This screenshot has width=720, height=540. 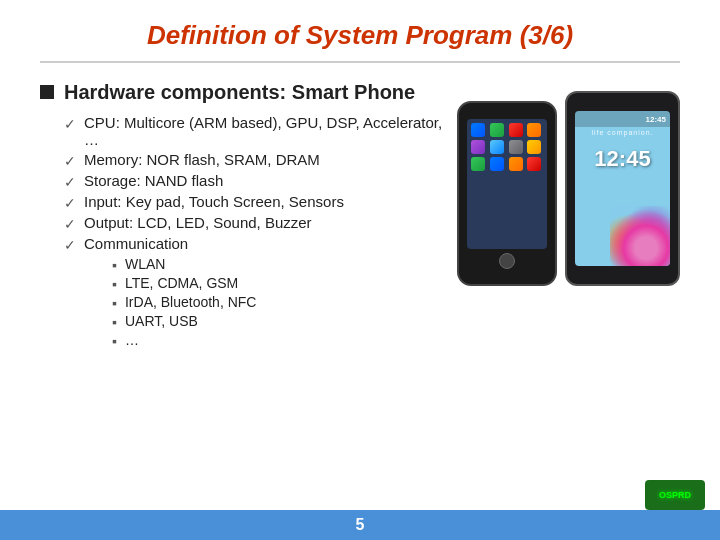 I want to click on samsung-status-bar: 12:45, so click(x=622, y=119).